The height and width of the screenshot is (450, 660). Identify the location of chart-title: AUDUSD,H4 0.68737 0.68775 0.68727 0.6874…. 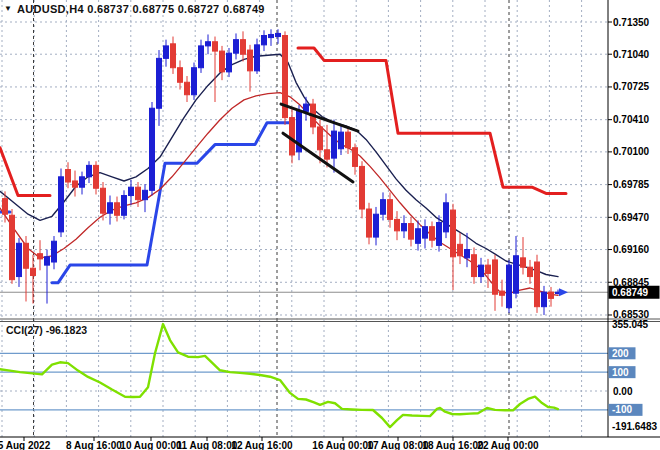
(141, 9).